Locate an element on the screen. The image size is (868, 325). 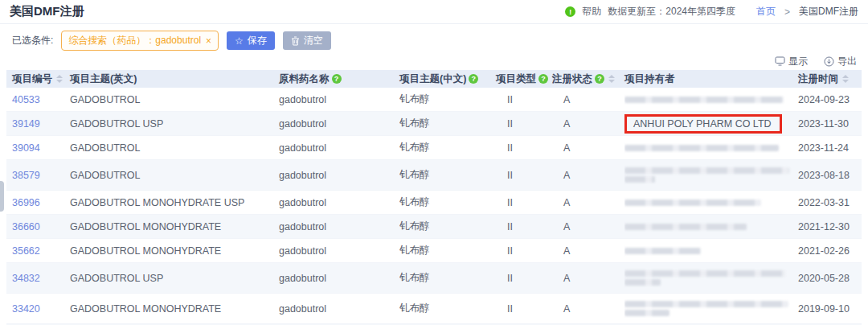
column-header-label: 项目编号 is located at coordinates (32, 79).